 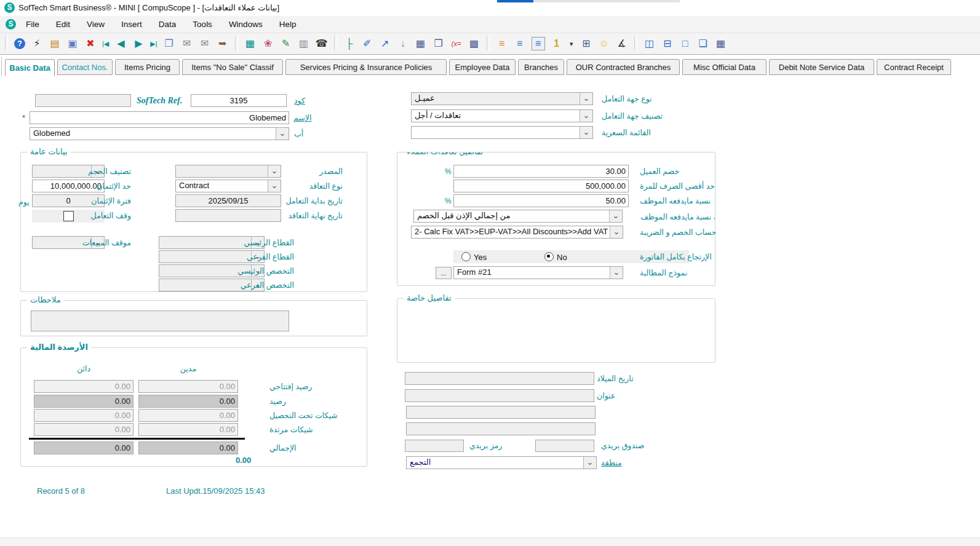 I want to click on tab-items-pricing: Items Pricing, so click(x=148, y=67).